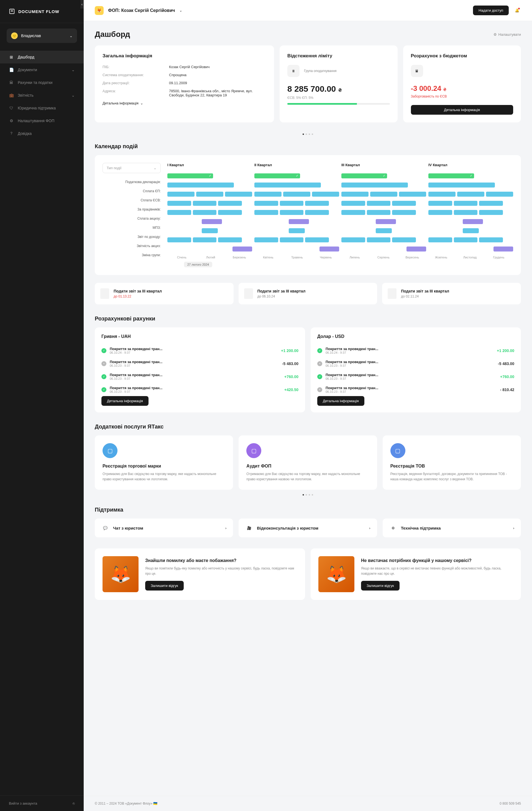  What do you see at coordinates (517, 10) in the screenshot?
I see `notifications-icon: 🔔` at bounding box center [517, 10].